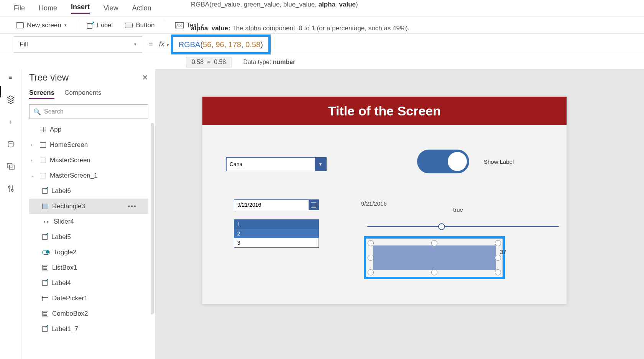  I want to click on slider-track, so click(463, 227).